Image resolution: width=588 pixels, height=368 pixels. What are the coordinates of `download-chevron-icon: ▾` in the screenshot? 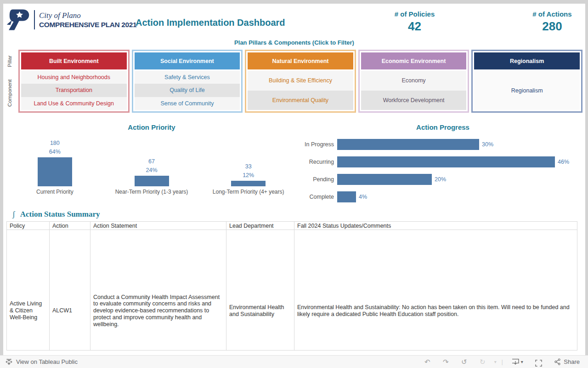 It's located at (522, 362).